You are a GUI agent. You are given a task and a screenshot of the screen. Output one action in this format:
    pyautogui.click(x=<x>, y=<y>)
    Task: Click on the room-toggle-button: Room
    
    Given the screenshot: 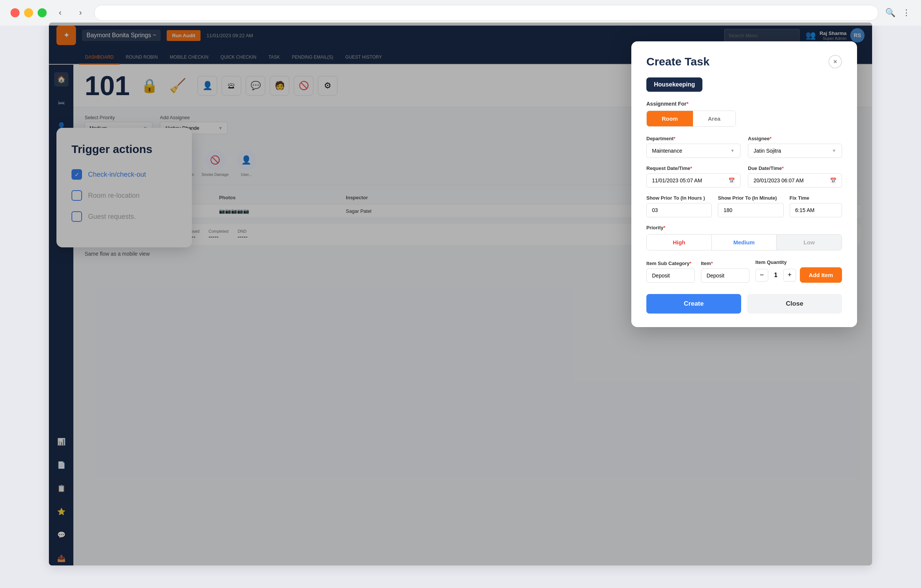 What is the action you would take?
    pyautogui.click(x=670, y=119)
    